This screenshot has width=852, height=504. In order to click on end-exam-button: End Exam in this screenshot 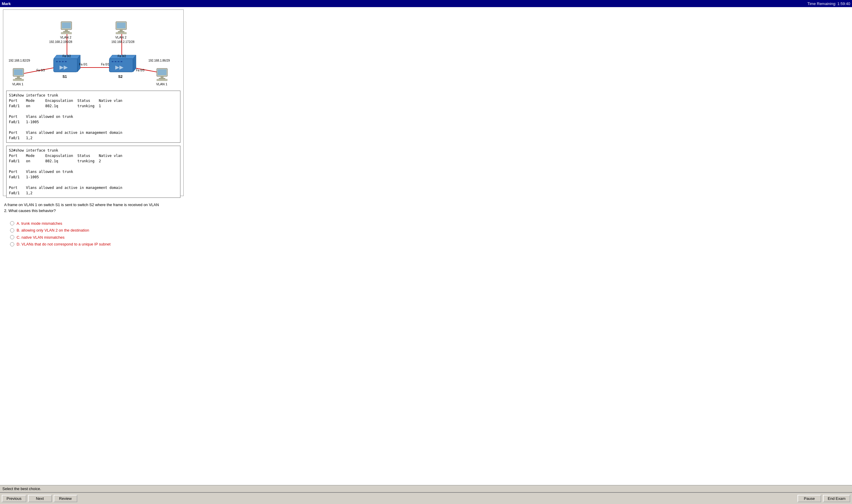, I will do `click(837, 499)`.